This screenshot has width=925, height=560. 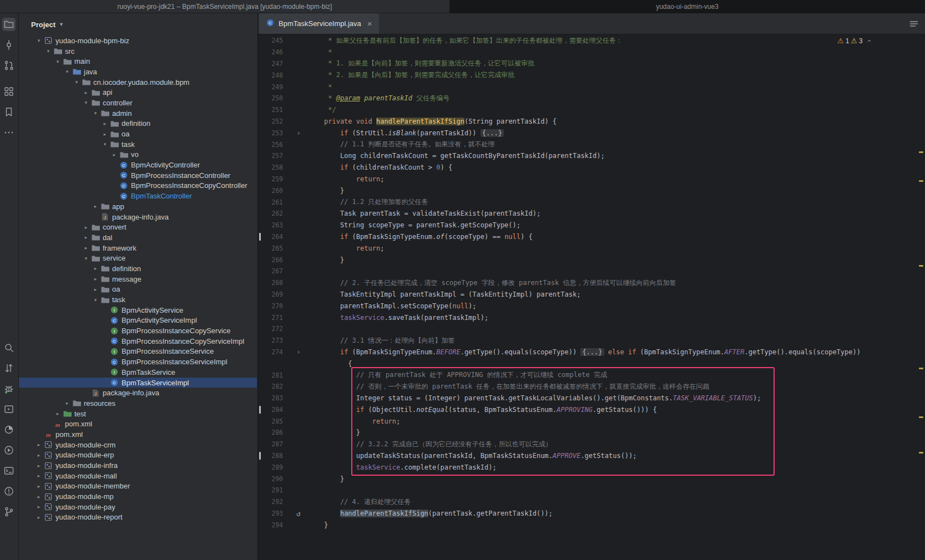 What do you see at coordinates (592, 445) in the screenshot?
I see `code-line-287: 287 // 3.2.2 完成自己（因为它已经没有子任务，所以也可以完成）` at bounding box center [592, 445].